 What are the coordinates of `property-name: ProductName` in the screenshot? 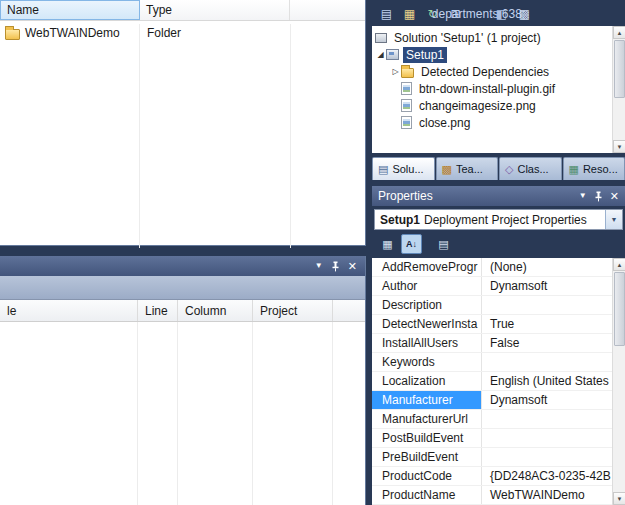 It's located at (427, 495).